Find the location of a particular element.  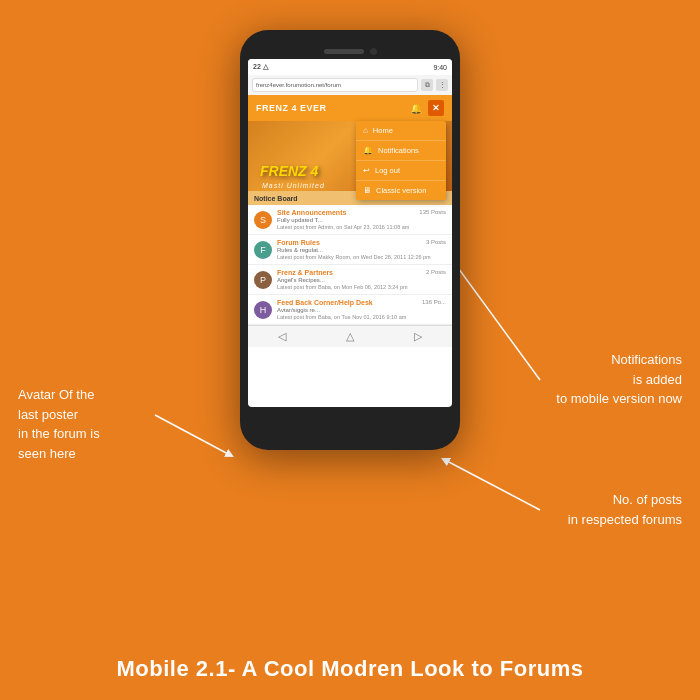

forum-item-latest: Latest post from Makky Room, on Wed Dec … is located at coordinates (362, 257).